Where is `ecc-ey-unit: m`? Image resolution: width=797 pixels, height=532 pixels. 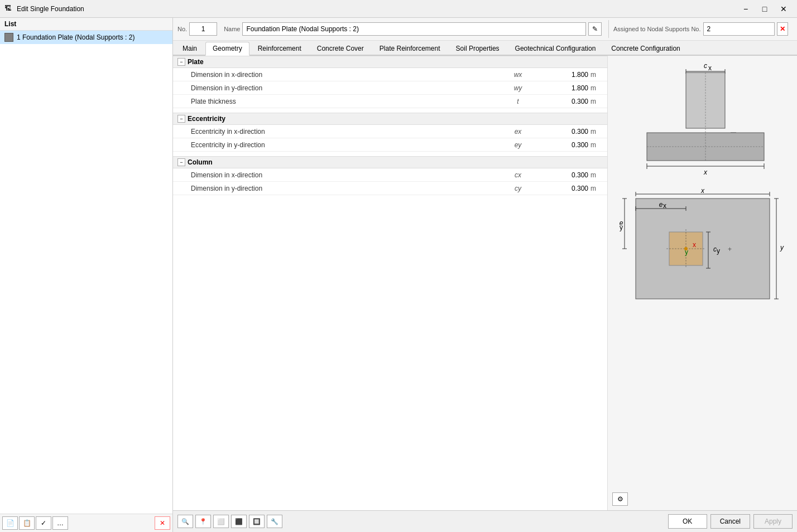
ecc-ey-unit: m is located at coordinates (599, 145).